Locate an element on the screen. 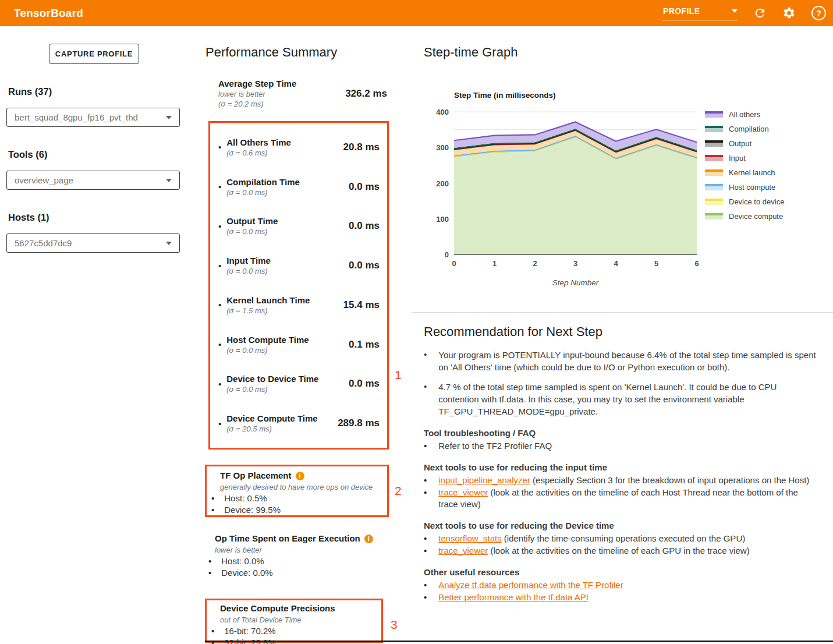 This screenshot has width=833, height=644. legend-label: Input is located at coordinates (737, 158).